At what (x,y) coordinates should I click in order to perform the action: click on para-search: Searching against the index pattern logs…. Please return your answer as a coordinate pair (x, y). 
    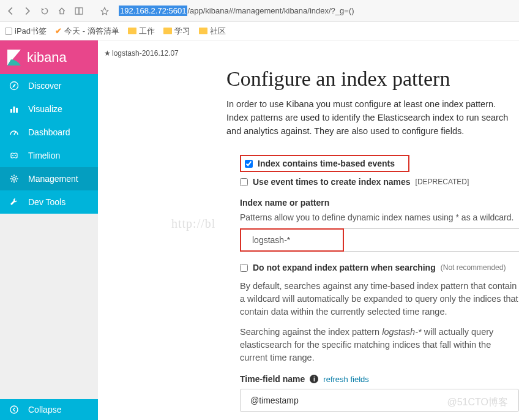
    Looking at the image, I should click on (379, 345).